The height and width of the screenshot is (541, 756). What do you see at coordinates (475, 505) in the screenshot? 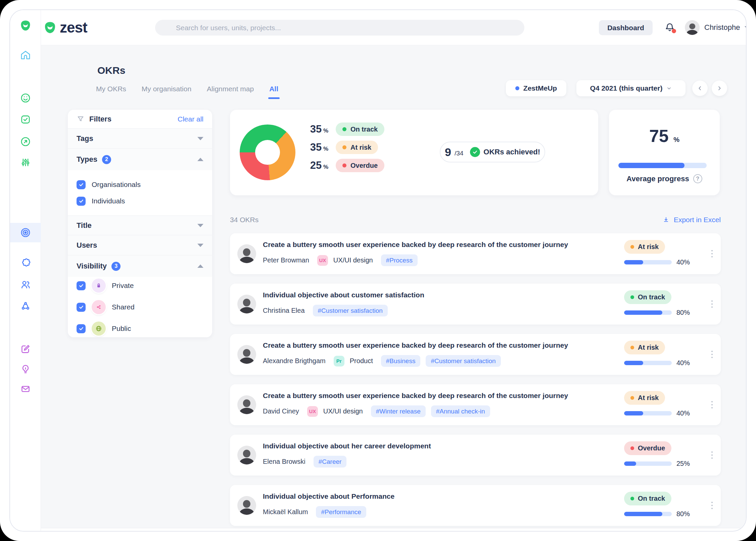
I see `okr-row: Individual objective about Performance M…` at bounding box center [475, 505].